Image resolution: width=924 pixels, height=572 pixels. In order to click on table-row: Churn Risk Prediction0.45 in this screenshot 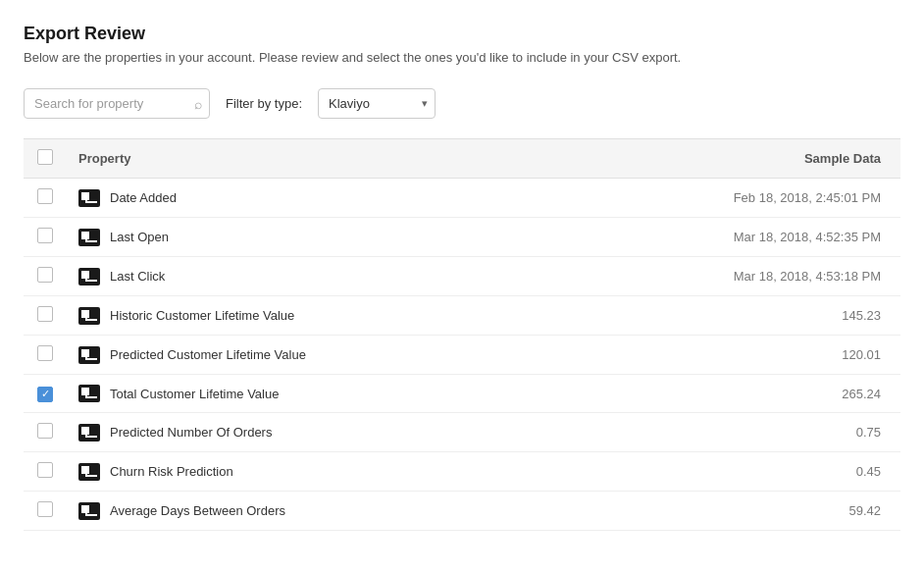, I will do `click(462, 472)`.